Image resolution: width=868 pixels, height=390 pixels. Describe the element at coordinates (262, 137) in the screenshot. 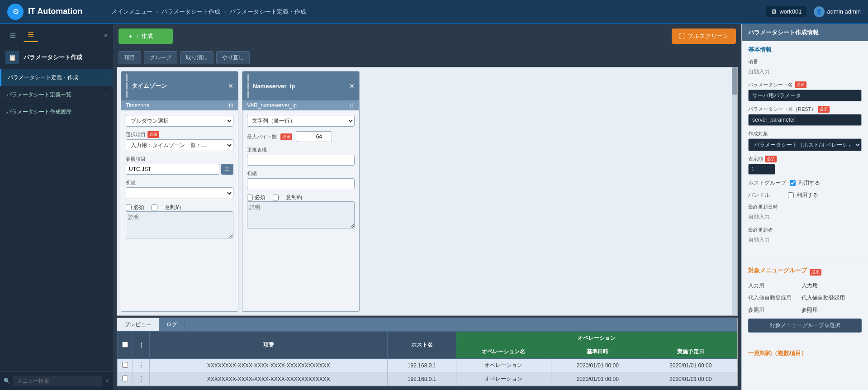

I see `card-nameserver-maxbytes-label: 最大バイト数` at that location.